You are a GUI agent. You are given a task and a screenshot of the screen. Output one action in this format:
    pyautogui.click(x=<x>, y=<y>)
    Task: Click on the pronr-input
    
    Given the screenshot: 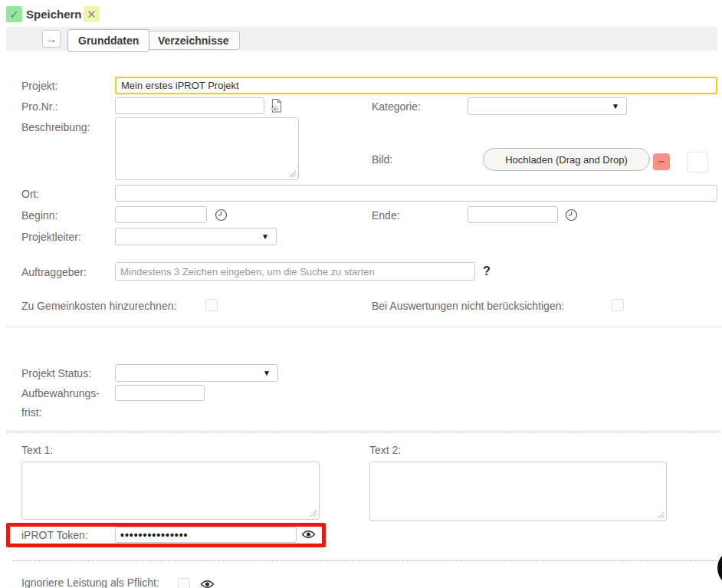 What is the action you would take?
    pyautogui.click(x=190, y=106)
    